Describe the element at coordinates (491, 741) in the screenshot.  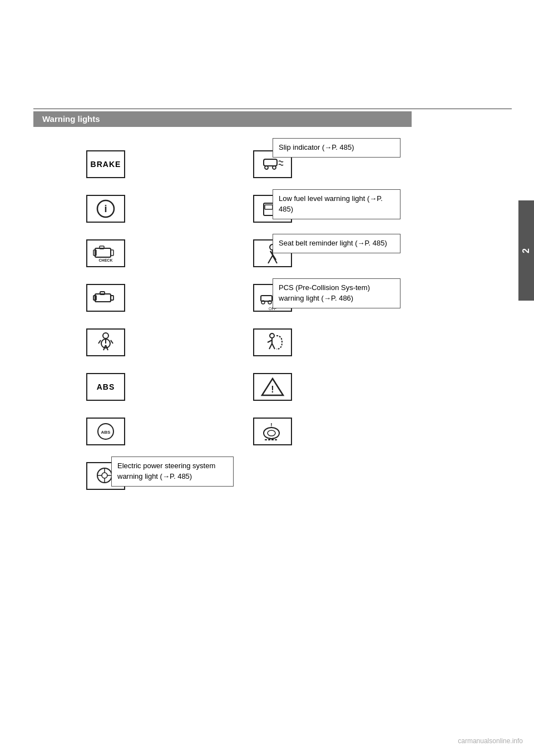
I see `watermark: carmanualsonline.info` at that location.